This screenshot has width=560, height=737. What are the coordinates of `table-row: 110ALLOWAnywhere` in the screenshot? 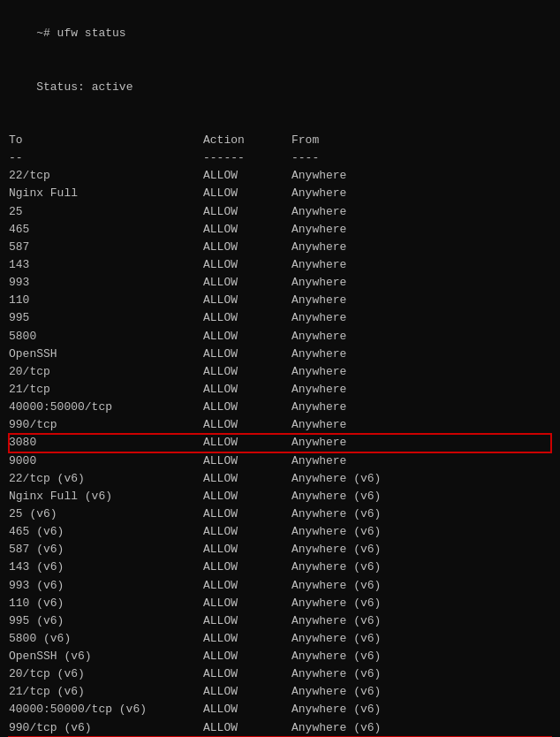 It's located at (280, 300).